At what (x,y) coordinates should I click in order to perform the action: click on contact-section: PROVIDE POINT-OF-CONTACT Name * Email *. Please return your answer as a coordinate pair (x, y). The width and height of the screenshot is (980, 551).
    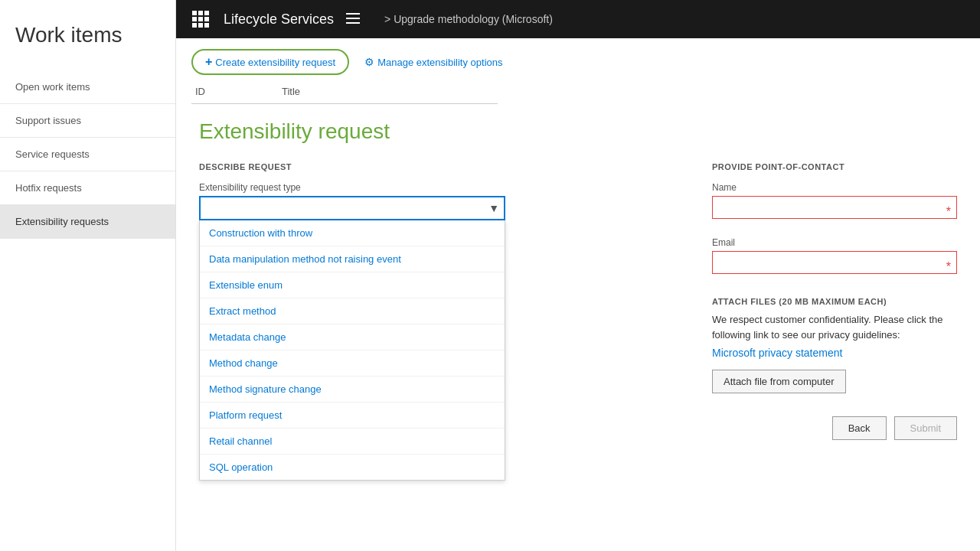
    Looking at the image, I should click on (835, 302).